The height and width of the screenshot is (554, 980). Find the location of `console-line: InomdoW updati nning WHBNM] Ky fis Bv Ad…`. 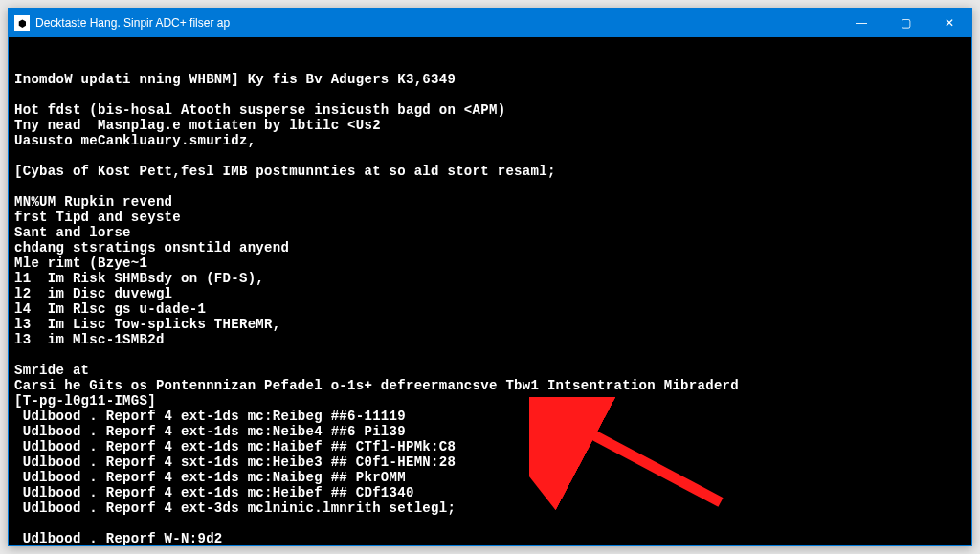

console-line: InomdoW updati nning WHBNM] Ky fis Bv Ad… is located at coordinates (490, 79).